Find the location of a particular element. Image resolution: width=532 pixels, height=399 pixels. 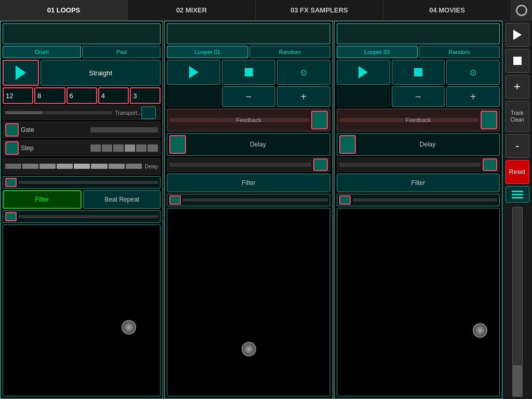

reset-button: Reset is located at coordinates (517, 172).